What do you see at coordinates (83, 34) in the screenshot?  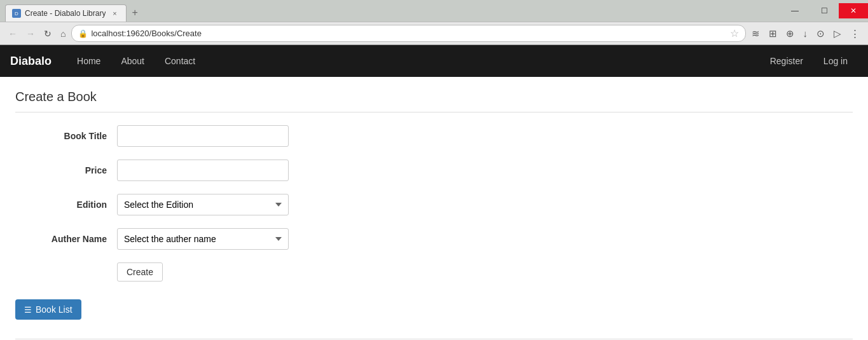 I see `lock-icon: 🔒` at bounding box center [83, 34].